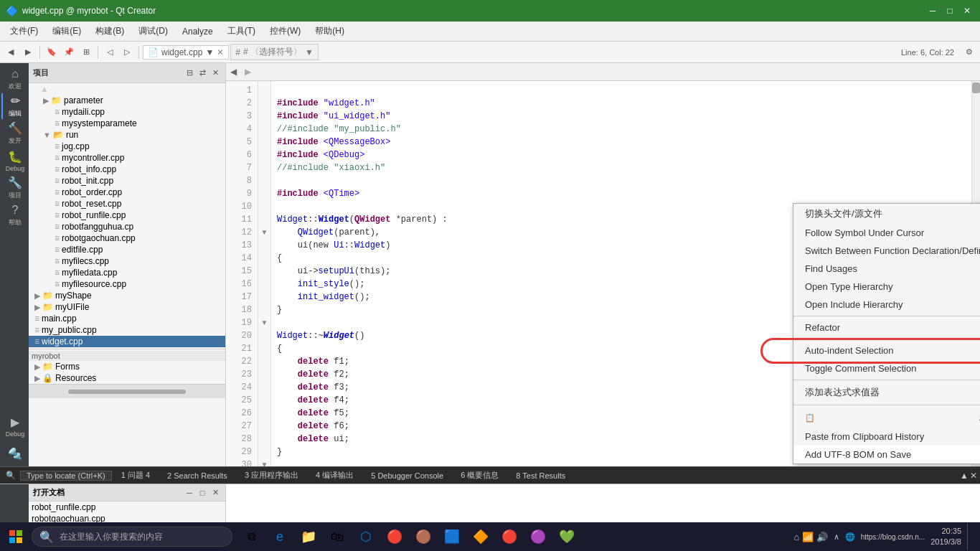 Image resolution: width=980 pixels, height=551 pixels. I want to click on list-item: ≡ widget.cpp, so click(127, 342).